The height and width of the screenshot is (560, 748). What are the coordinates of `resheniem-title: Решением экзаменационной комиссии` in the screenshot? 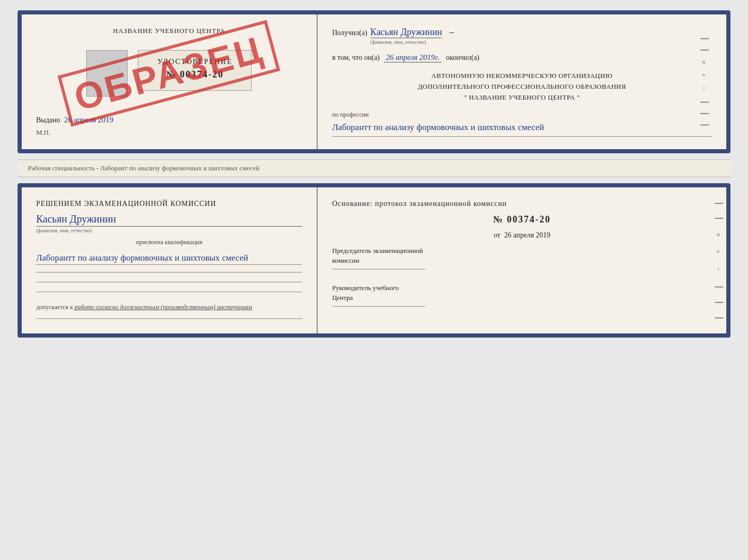 It's located at (169, 204).